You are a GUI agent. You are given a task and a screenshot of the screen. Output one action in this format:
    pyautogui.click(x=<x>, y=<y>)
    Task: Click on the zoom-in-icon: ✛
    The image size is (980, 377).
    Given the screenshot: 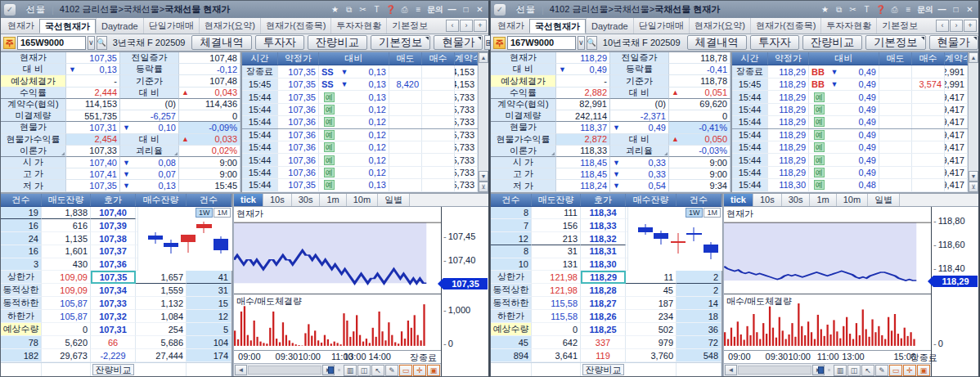 What is the action you would take?
    pyautogui.click(x=910, y=370)
    